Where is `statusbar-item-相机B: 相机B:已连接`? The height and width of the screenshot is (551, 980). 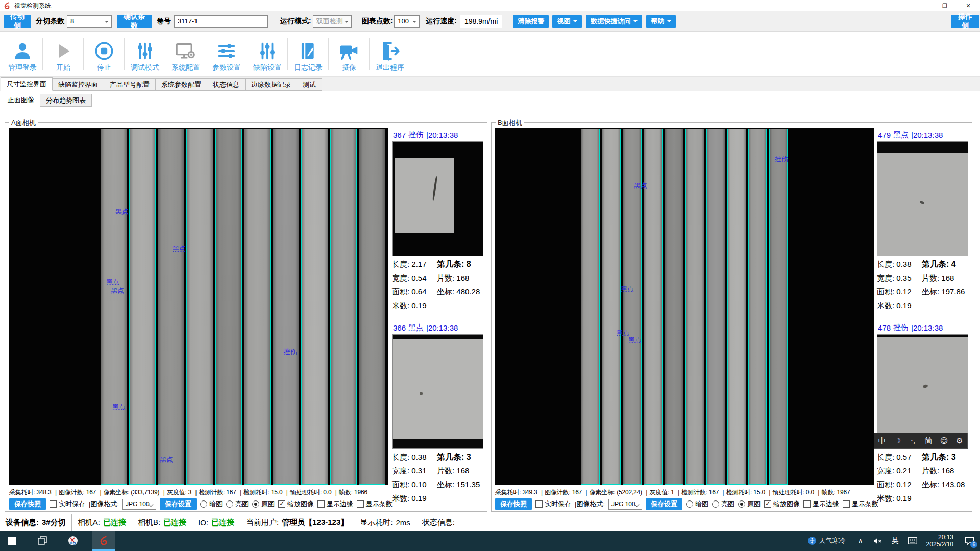 statusbar-item-相机B: 相机B:已连接 is located at coordinates (162, 522).